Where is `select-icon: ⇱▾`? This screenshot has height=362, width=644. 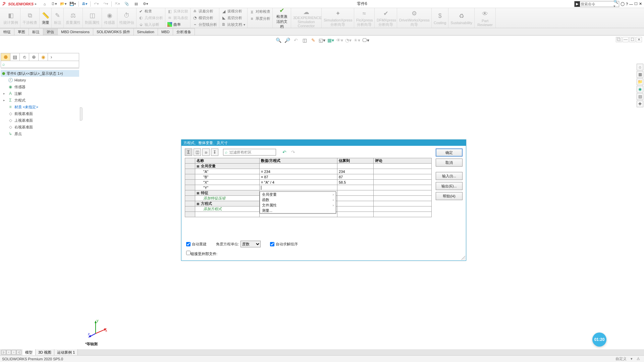
select-icon: ⇱▾ is located at coordinates (117, 4).